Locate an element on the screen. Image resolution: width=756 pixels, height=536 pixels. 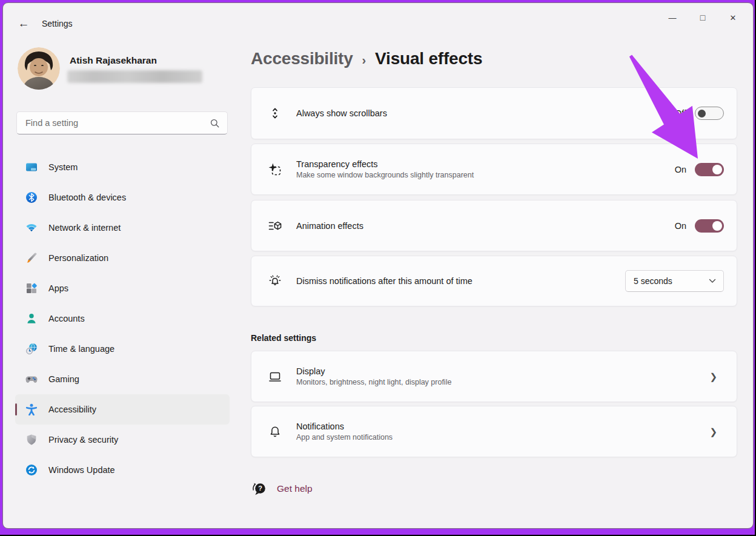
page-title: Visual effects is located at coordinates (429, 59).